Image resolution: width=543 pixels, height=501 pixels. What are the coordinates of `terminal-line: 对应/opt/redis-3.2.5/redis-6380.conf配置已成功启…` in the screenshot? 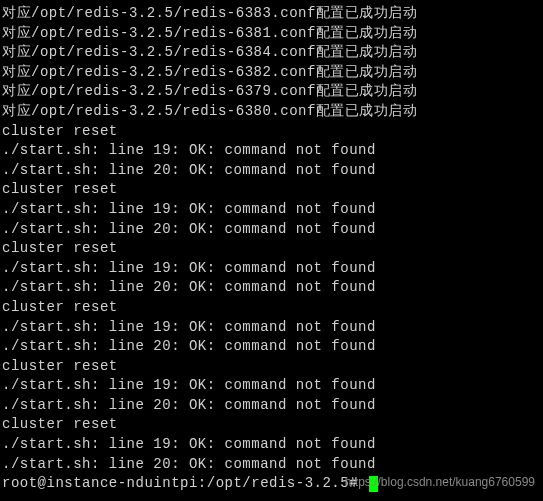 It's located at (272, 112).